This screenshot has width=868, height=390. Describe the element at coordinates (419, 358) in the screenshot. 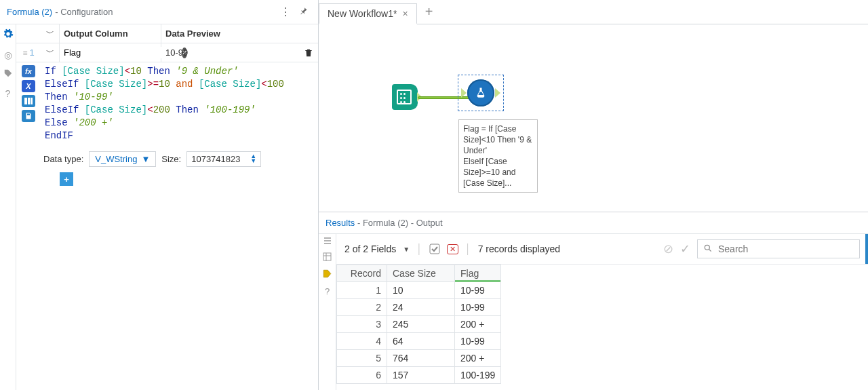

I see `table-row: 5764200 +` at that location.